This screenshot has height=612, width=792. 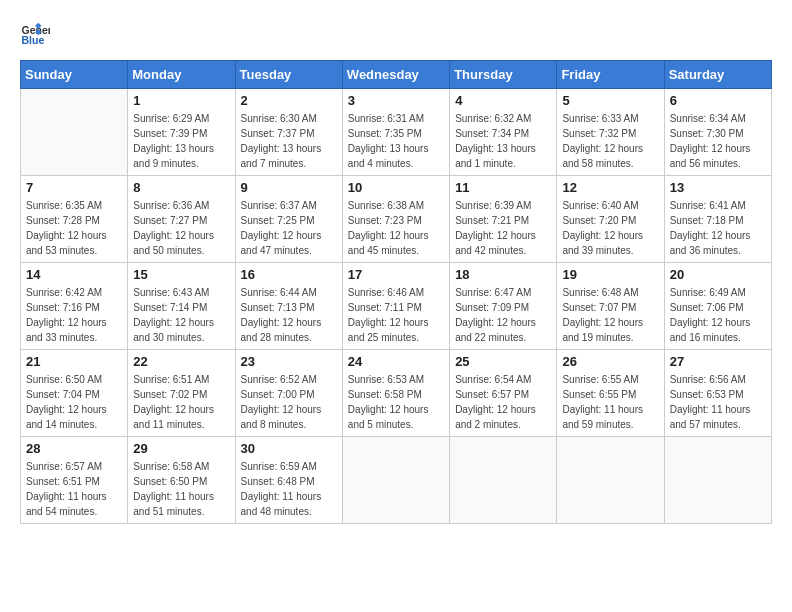 I want to click on day-number: 1, so click(x=181, y=100).